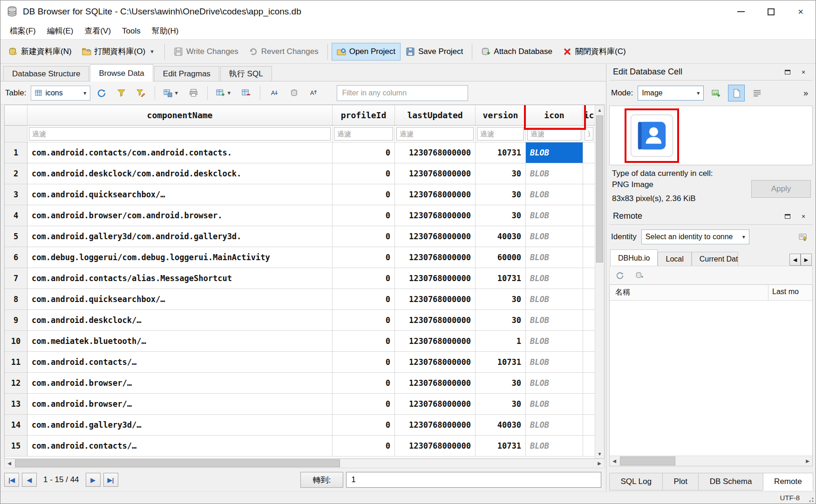 This screenshot has width=816, height=504. I want to click on refresh-button, so click(102, 93).